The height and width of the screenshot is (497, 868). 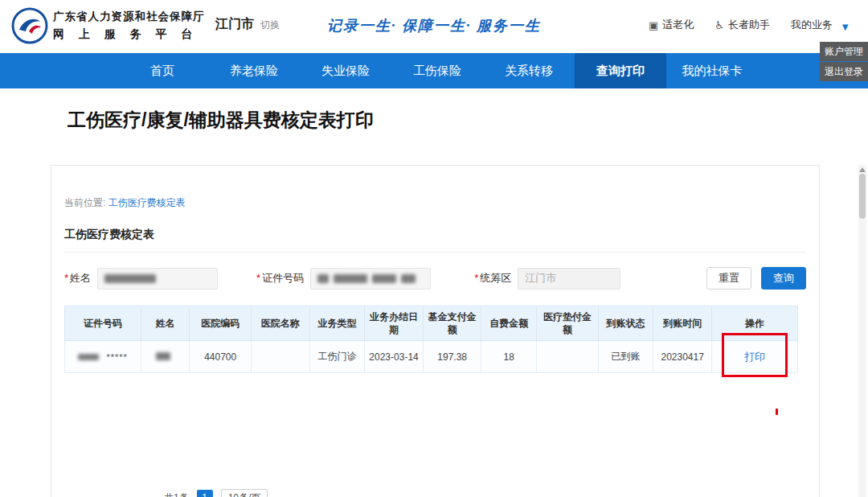 I want to click on top-header: 广东省人力资源和社会保障厅 网 上 服 务 平 台 江门市 切换 记录一生· 保…, so click(x=434, y=27).